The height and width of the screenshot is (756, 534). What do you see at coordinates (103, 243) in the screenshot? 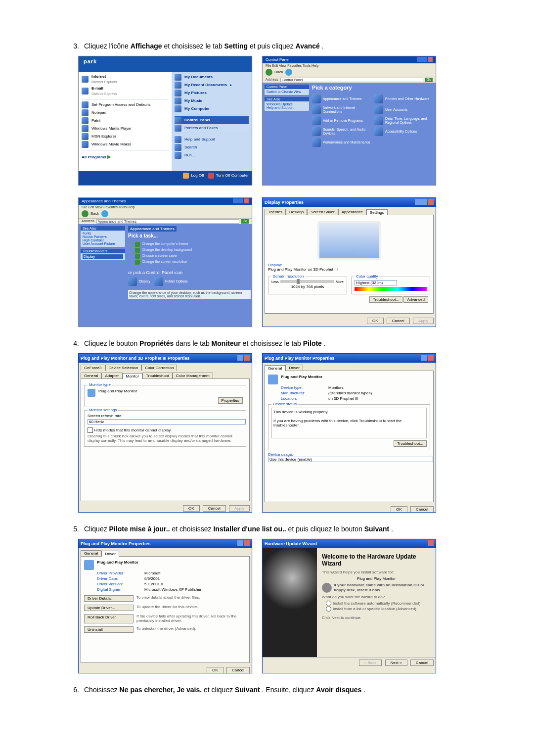
I see `side-link: User Account Picture` at bounding box center [103, 243].